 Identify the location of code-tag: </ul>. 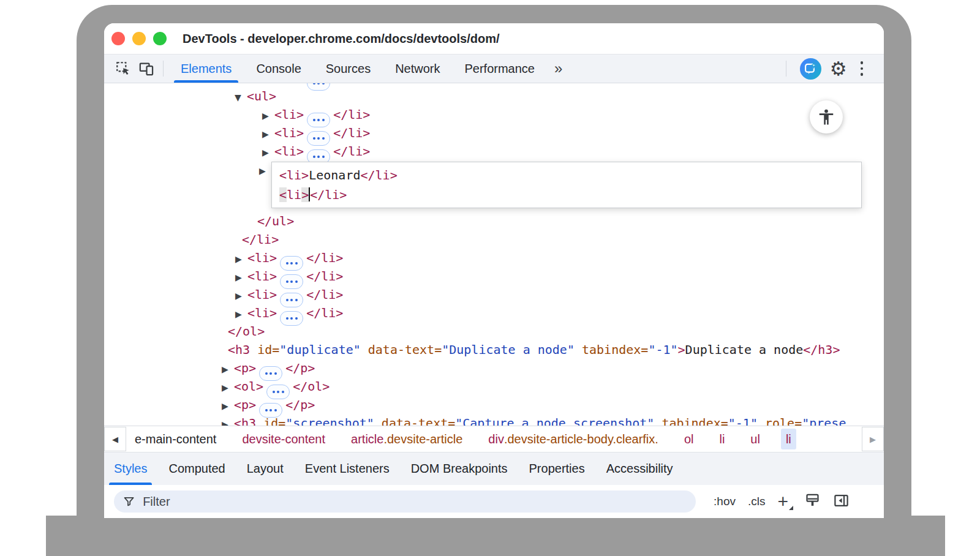
(276, 221).